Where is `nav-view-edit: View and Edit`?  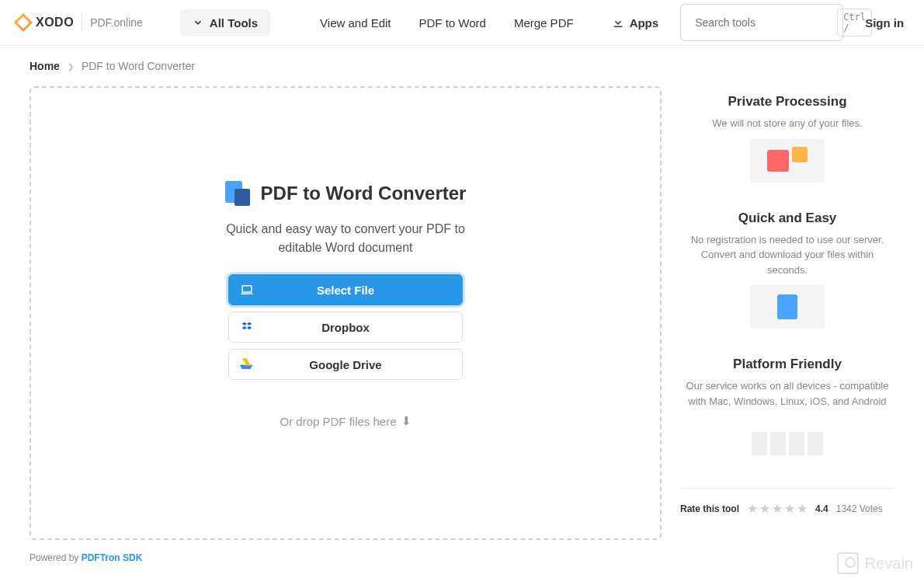
nav-view-edit: View and Edit is located at coordinates (356, 23).